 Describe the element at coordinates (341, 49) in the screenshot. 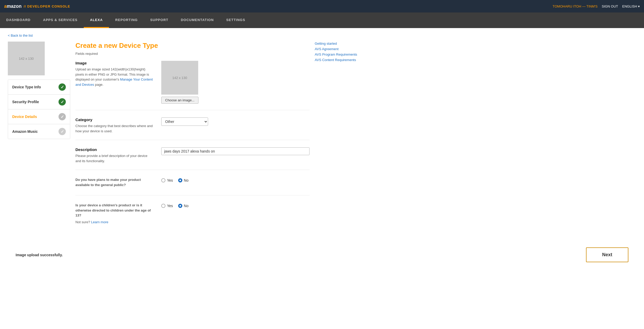

I see `help-link-avs-agreement: AVS Agreement` at that location.